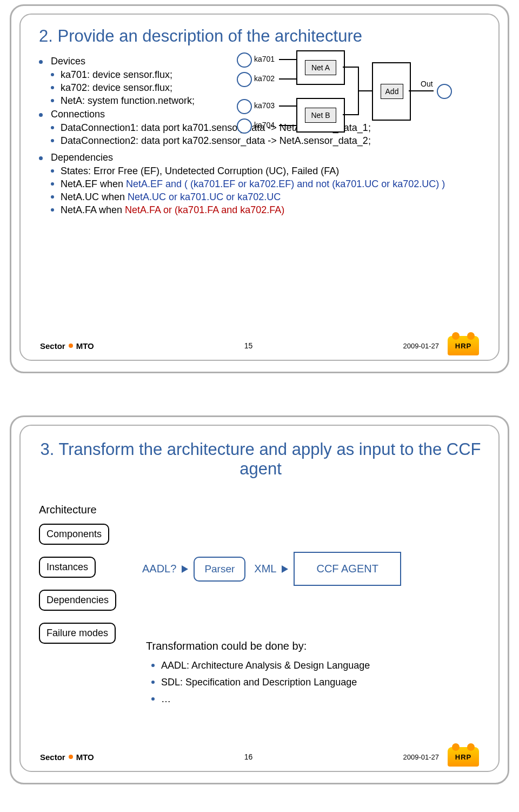  I want to click on transformation-heading: Transformation could be done by:, so click(311, 646).